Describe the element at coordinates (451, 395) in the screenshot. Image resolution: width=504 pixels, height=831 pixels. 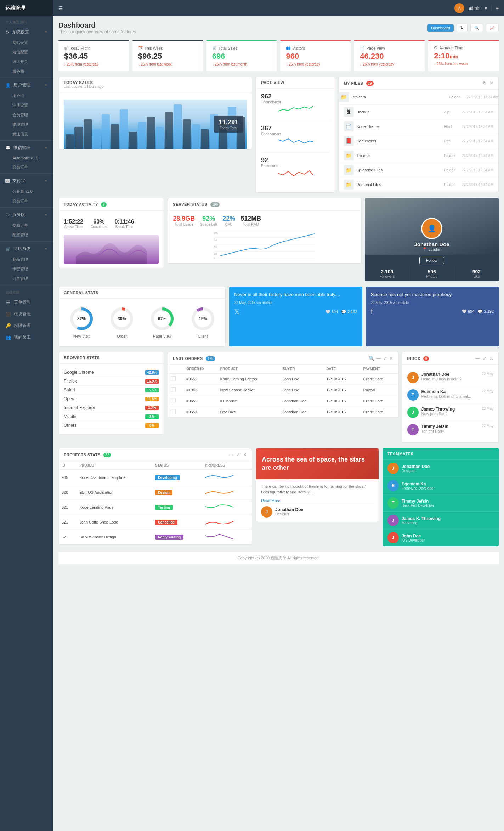
I see `inbox-item-1: E Egemem Ka Problems look mighty smal...…` at that location.